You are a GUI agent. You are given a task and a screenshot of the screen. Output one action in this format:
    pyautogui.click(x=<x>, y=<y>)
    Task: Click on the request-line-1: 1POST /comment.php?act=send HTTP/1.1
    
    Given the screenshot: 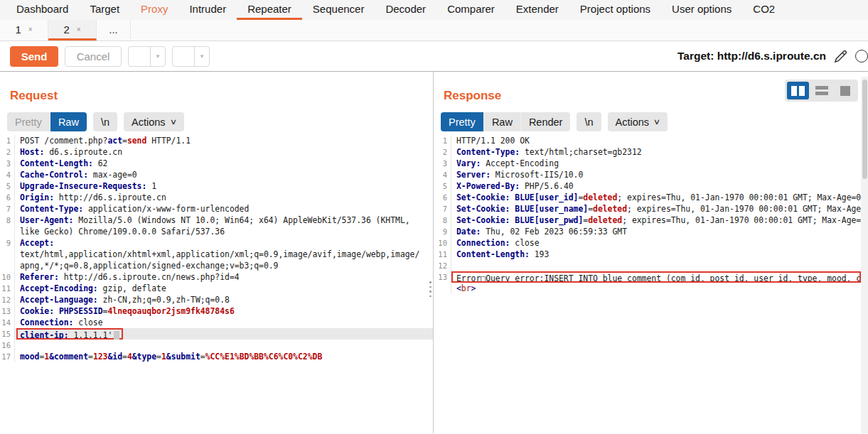 What is the action you would take?
    pyautogui.click(x=216, y=141)
    